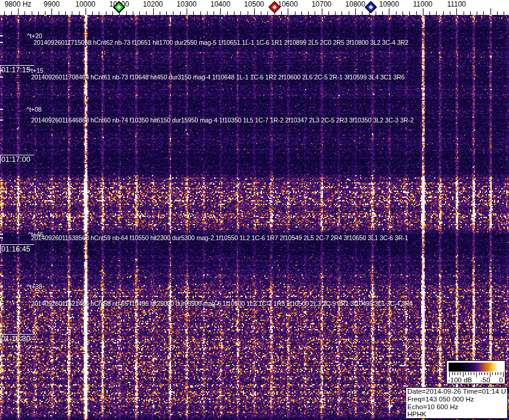  I want to click on green-marker, so click(119, 8).